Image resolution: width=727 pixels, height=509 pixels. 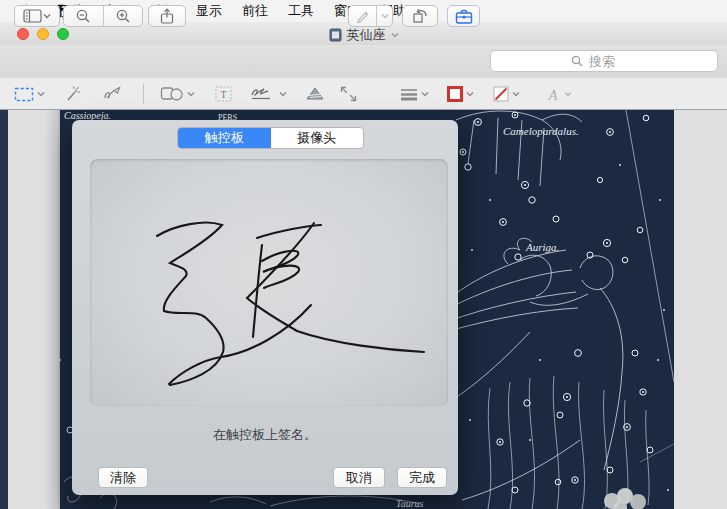 I want to click on svg-text: T, so click(x=223, y=94).